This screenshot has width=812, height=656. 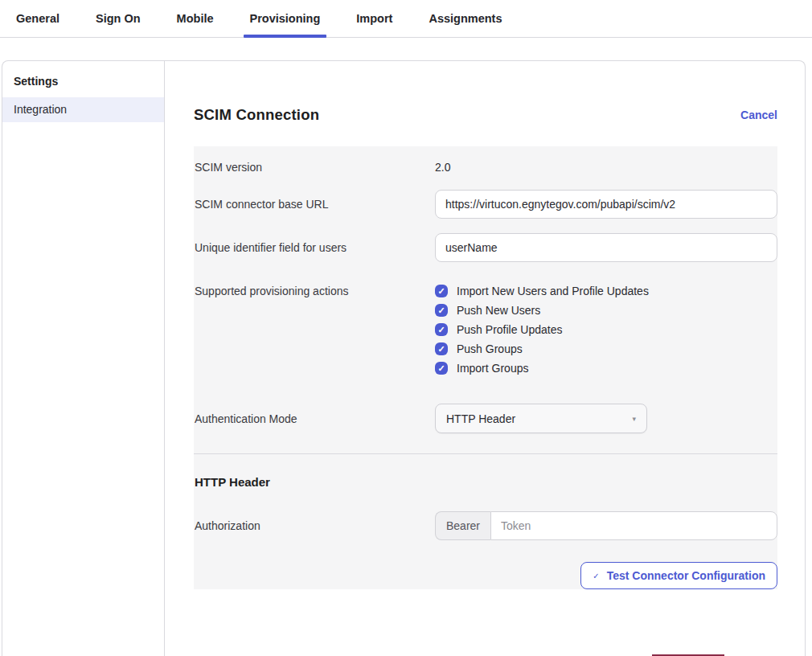 What do you see at coordinates (256, 115) in the screenshot?
I see `page-title: SCIM Connection` at bounding box center [256, 115].